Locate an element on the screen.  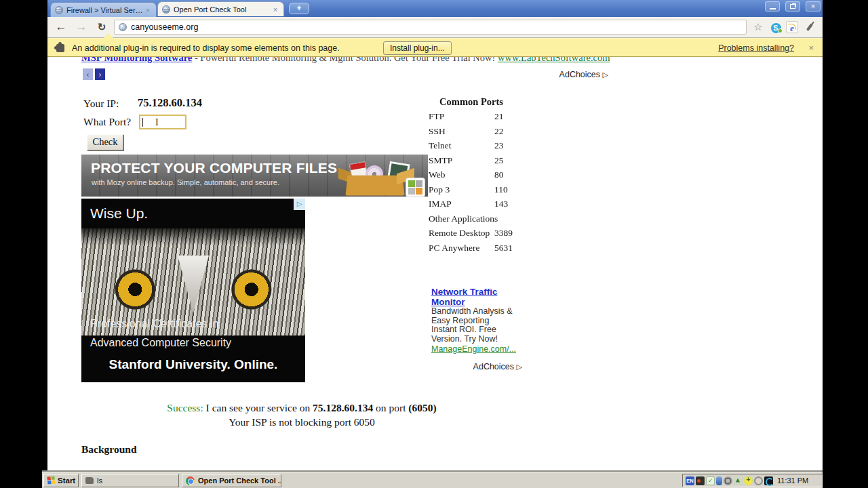
antivirus-tray-icon is located at coordinates (749, 481).